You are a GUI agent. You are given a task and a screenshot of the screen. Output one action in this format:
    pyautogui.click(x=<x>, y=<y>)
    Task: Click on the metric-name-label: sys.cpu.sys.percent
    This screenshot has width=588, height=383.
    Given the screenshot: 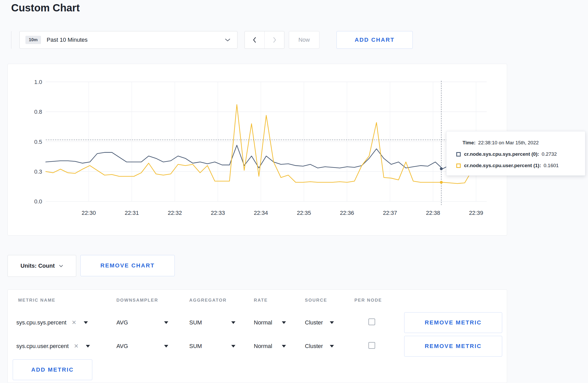 What is the action you would take?
    pyautogui.click(x=41, y=323)
    